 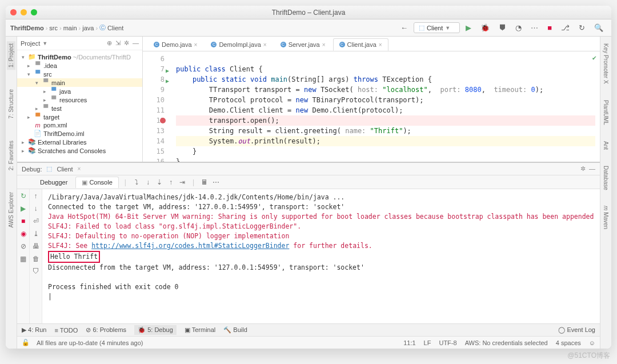 What do you see at coordinates (592, 343) in the screenshot?
I see `status-inspections-icon: ☺` at bounding box center [592, 343].